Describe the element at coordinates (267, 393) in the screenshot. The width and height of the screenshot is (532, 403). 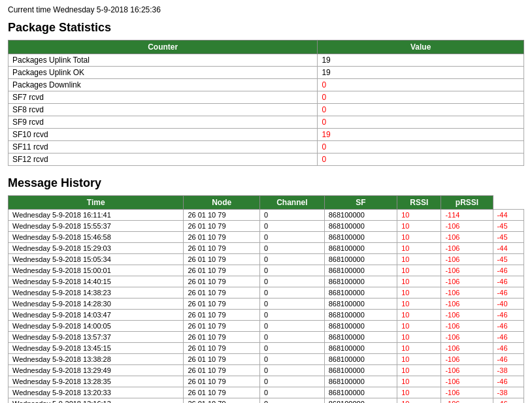
I see `table-row: Wednesday 5-9-2018 13:20:3326 01 10 7908…` at that location.